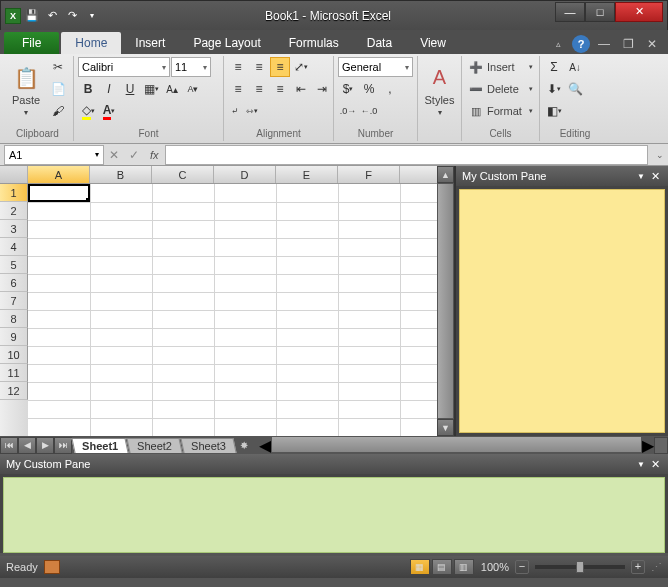  What do you see at coordinates (150, 43) in the screenshot?
I see `tab-insert: Insert` at bounding box center [150, 43].